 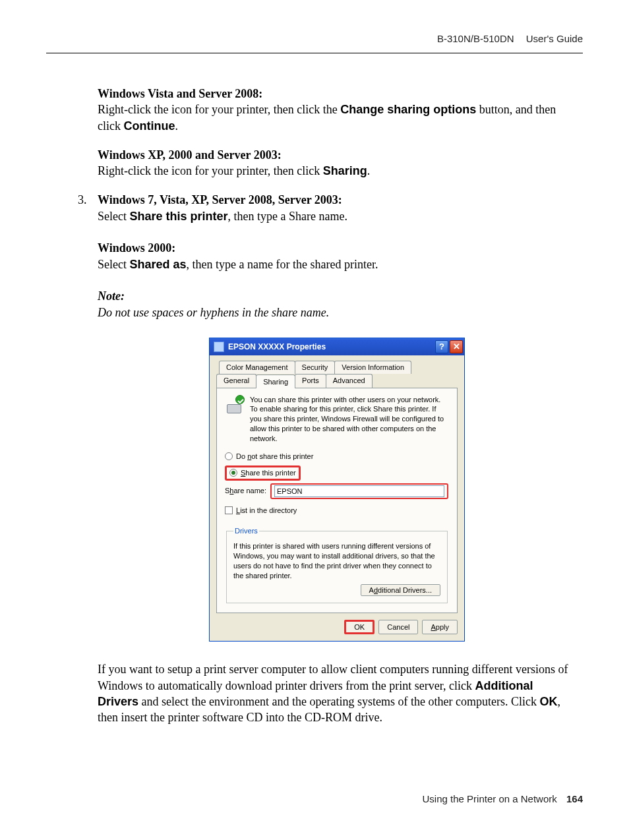 I want to click on header-product: B-310N/B-510DN, so click(x=476, y=38).